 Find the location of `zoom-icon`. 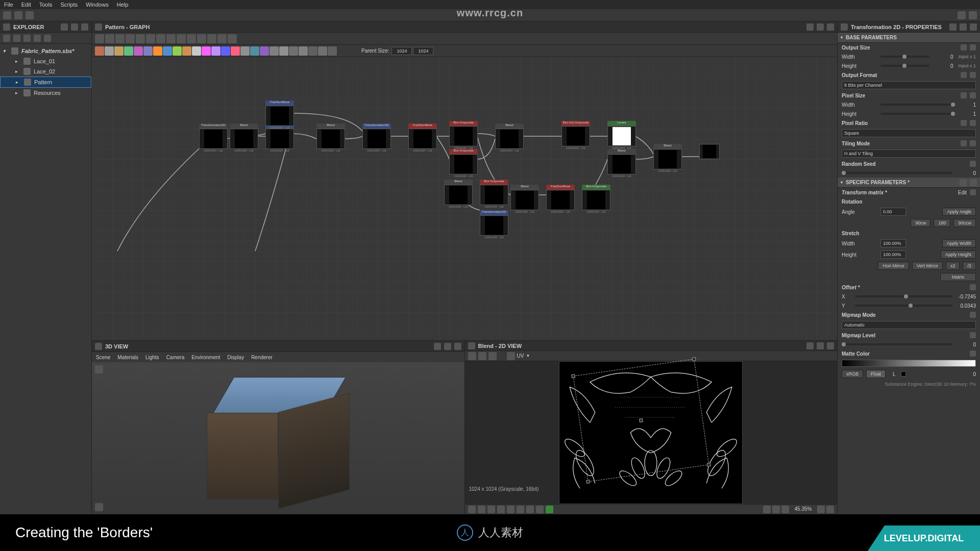

zoom-icon is located at coordinates (140, 39).